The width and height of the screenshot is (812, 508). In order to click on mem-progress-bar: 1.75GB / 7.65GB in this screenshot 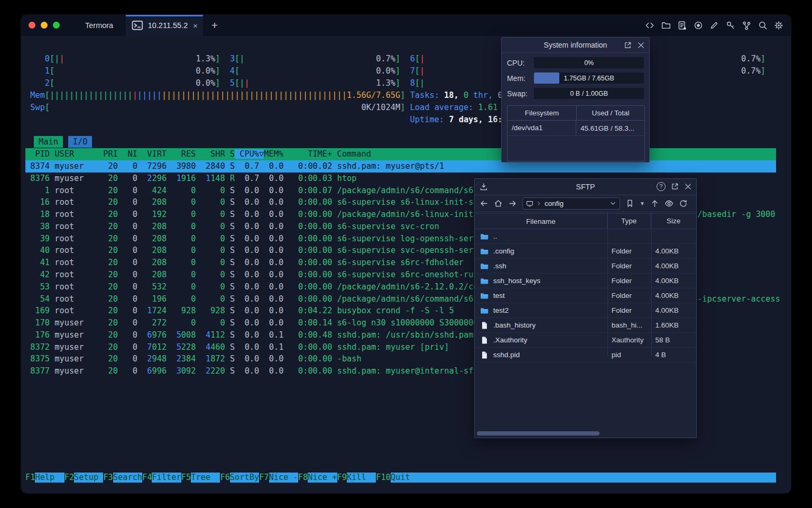, I will do `click(589, 78)`.